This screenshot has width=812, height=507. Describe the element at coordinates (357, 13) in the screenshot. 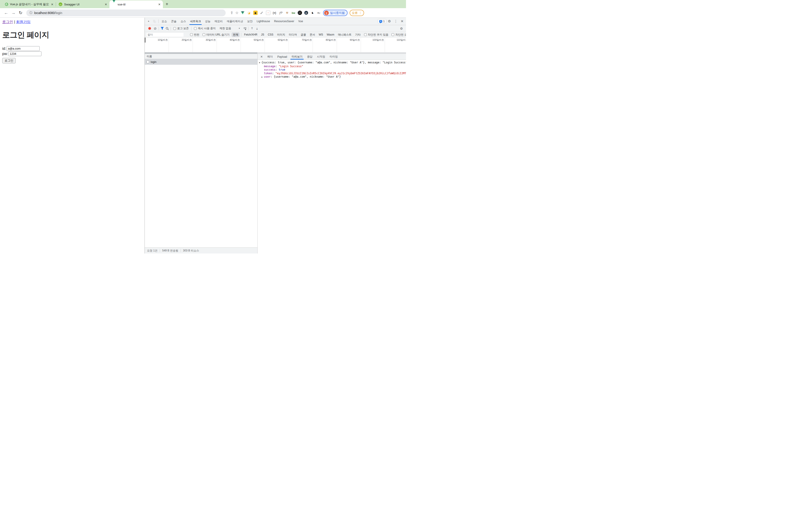

I see `browser-menu-error-chip: 오류 ⋮` at that location.